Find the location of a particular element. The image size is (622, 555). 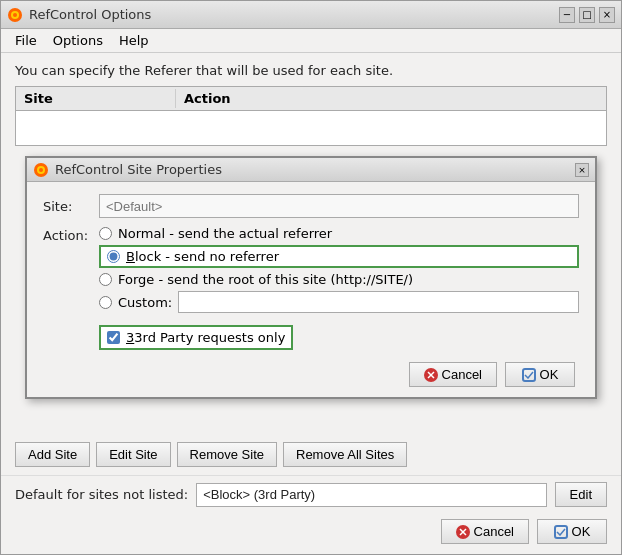

site-row: Site: is located at coordinates (311, 206).